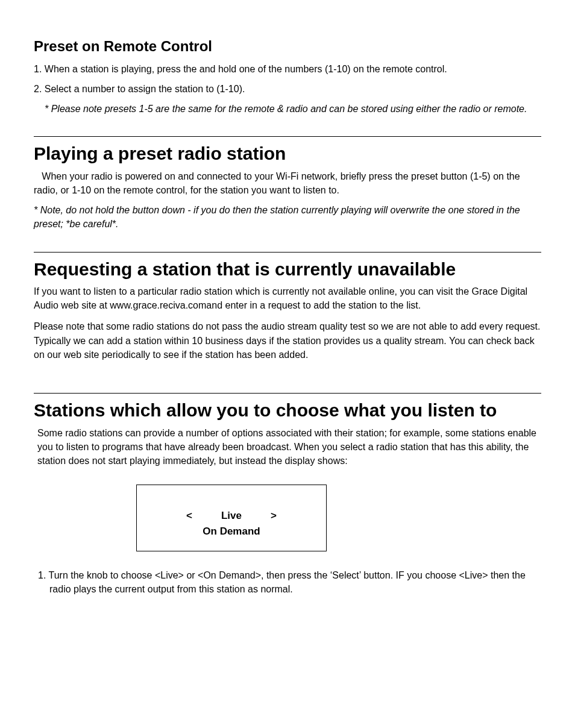 The width and height of the screenshot is (575, 728). Describe the element at coordinates (189, 516) in the screenshot. I see `display-left-chevron: <` at that location.